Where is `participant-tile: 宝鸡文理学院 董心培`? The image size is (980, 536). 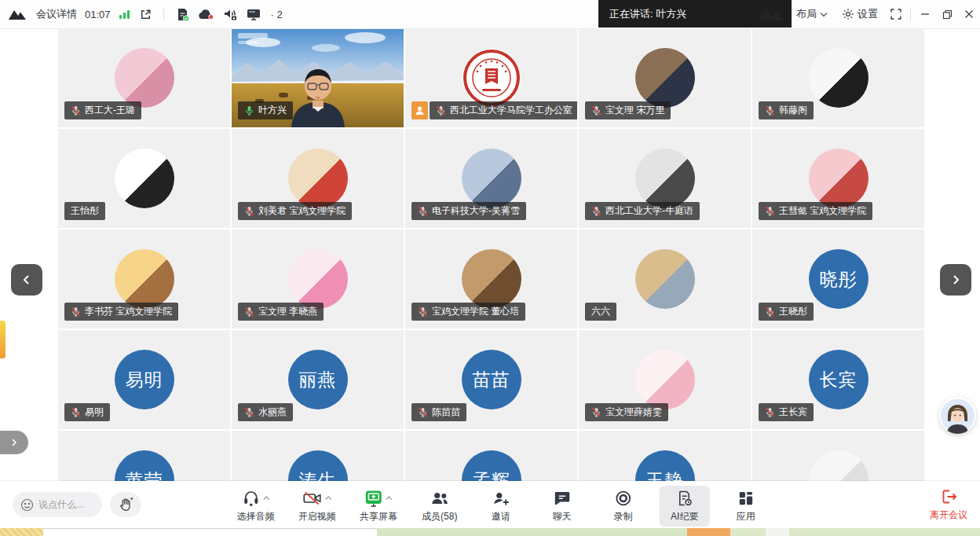
participant-tile: 宝鸡文理学院 董心培 is located at coordinates (492, 279).